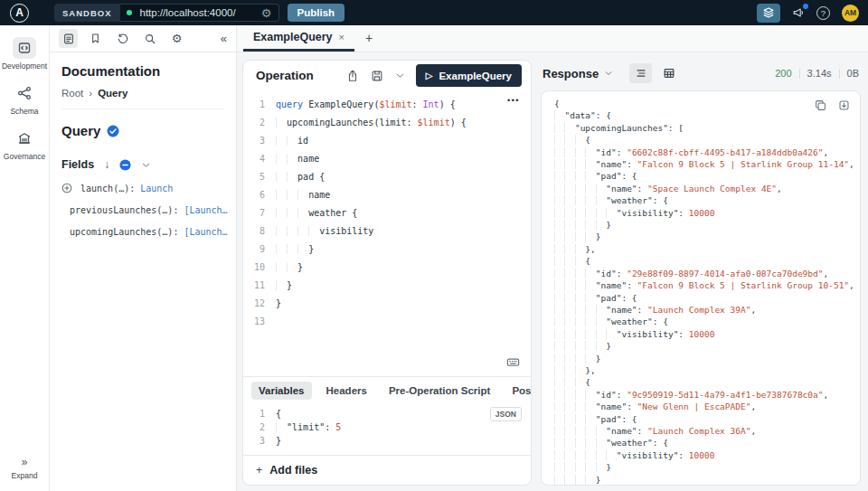 This screenshot has width=868, height=491. Describe the element at coordinates (143, 188) in the screenshot. I see `field-row-launch: launch(…): Launch` at that location.